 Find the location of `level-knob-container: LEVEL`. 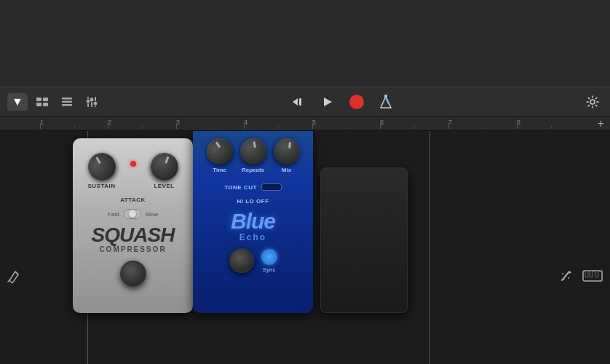

level-knob-container: LEVEL is located at coordinates (165, 171).